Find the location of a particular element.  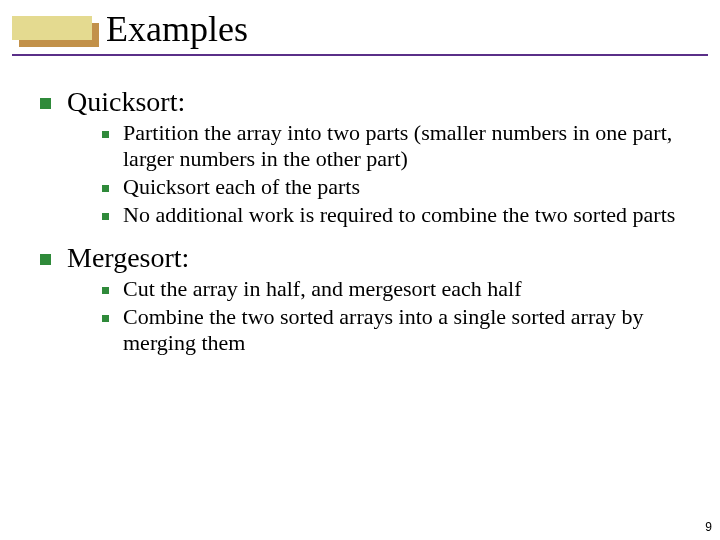

list-item-text: Quicksort each of the parts is located at coordinates (242, 187).